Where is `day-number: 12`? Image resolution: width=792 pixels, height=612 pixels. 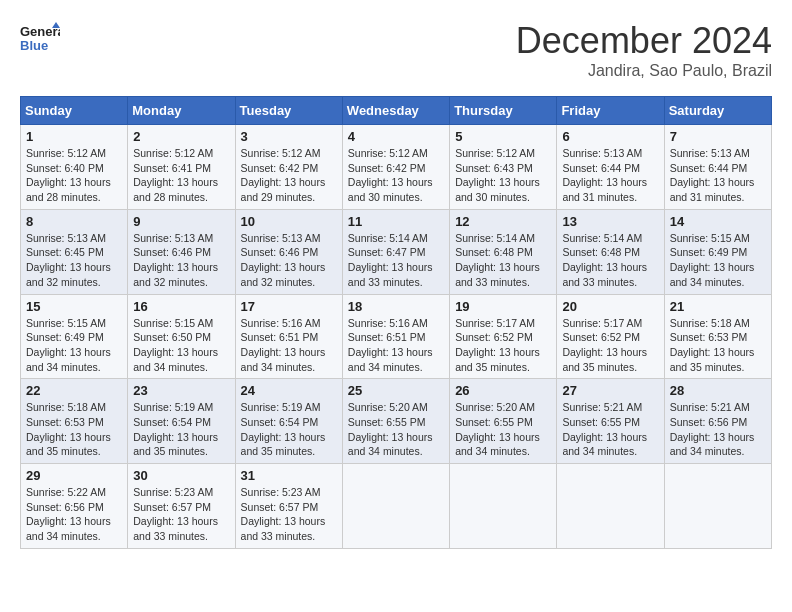
day-number: 12 is located at coordinates (503, 222).